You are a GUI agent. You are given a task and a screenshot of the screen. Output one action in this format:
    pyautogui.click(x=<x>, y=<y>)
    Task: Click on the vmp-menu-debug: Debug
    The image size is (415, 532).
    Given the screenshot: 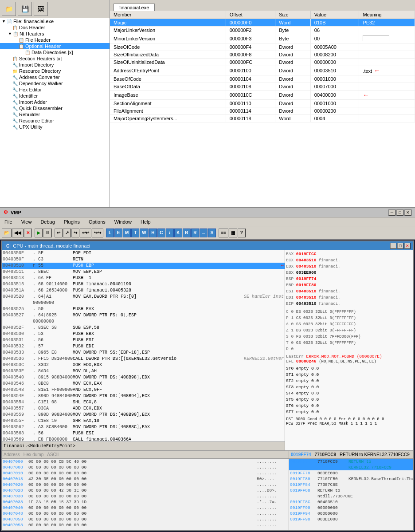 What is the action you would take?
    pyautogui.click(x=47, y=222)
    